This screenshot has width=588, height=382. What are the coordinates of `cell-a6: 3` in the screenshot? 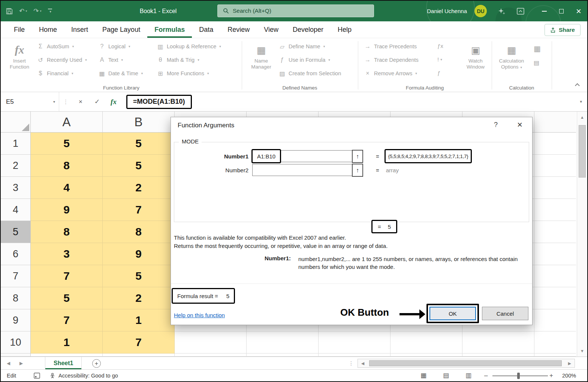 It's located at (67, 254).